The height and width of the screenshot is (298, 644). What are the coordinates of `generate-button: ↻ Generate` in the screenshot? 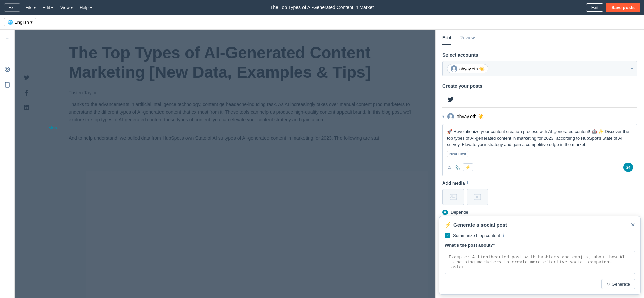 It's located at (618, 284).